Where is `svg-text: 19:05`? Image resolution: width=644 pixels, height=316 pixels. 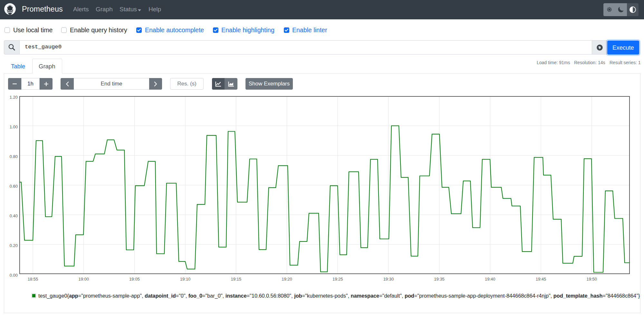 svg-text: 19:05 is located at coordinates (135, 279).